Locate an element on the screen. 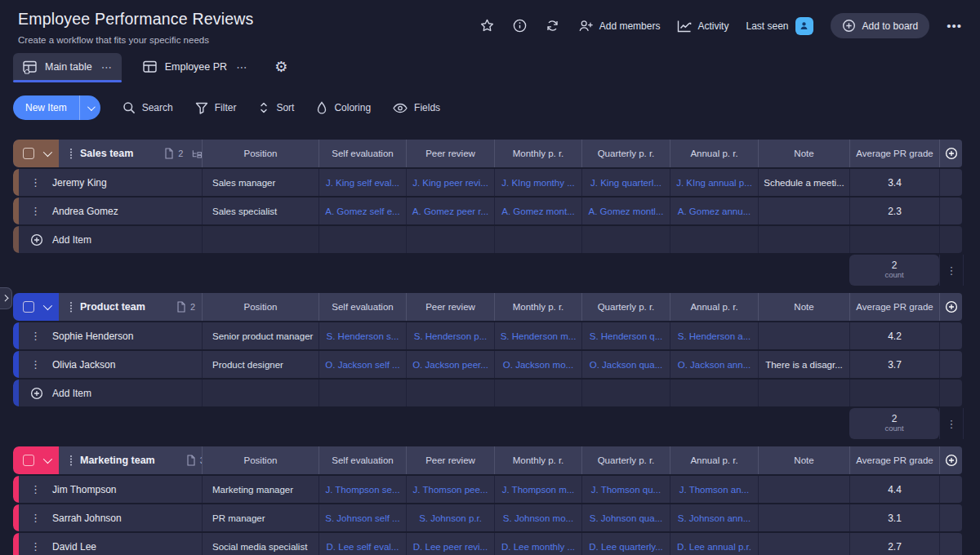 The height and width of the screenshot is (555, 980). cell-peer: A. Gomez peer r... is located at coordinates (450, 211).